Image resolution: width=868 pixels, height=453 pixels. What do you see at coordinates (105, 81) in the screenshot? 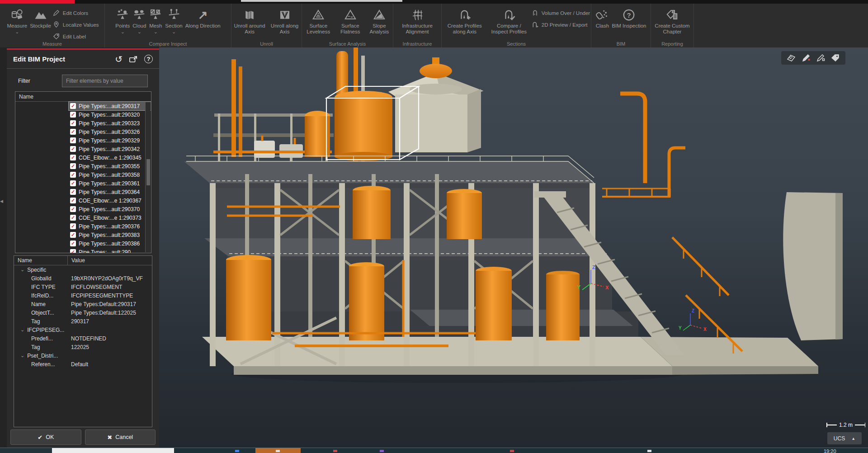
I see `filter-input` at bounding box center [105, 81].